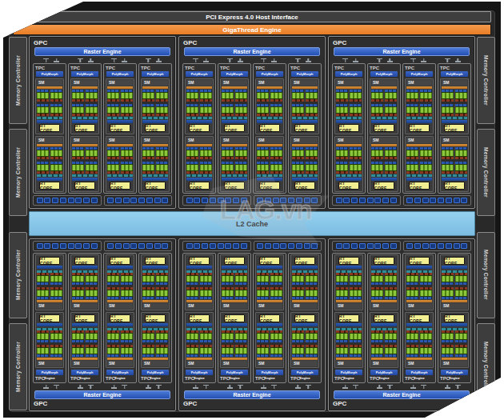 The height and width of the screenshot is (420, 504). Describe the element at coordinates (67, 246) in the screenshot. I see `rop-group` at that location.